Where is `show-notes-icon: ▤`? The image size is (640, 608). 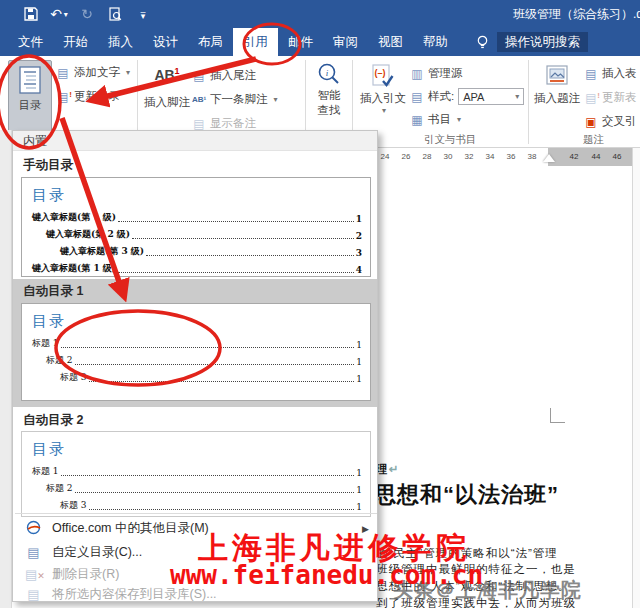
show-notes-icon: ▤ is located at coordinates (199, 124).